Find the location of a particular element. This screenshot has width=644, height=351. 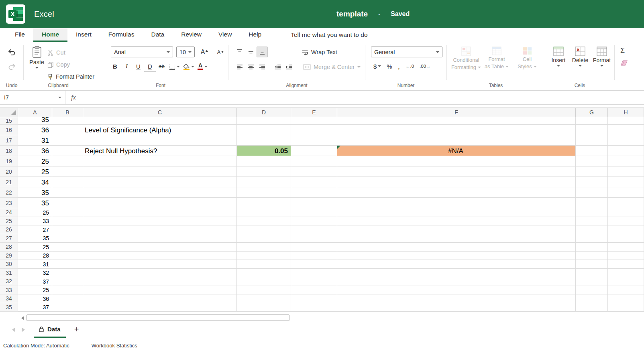

cell-B29 is located at coordinates (67, 256).